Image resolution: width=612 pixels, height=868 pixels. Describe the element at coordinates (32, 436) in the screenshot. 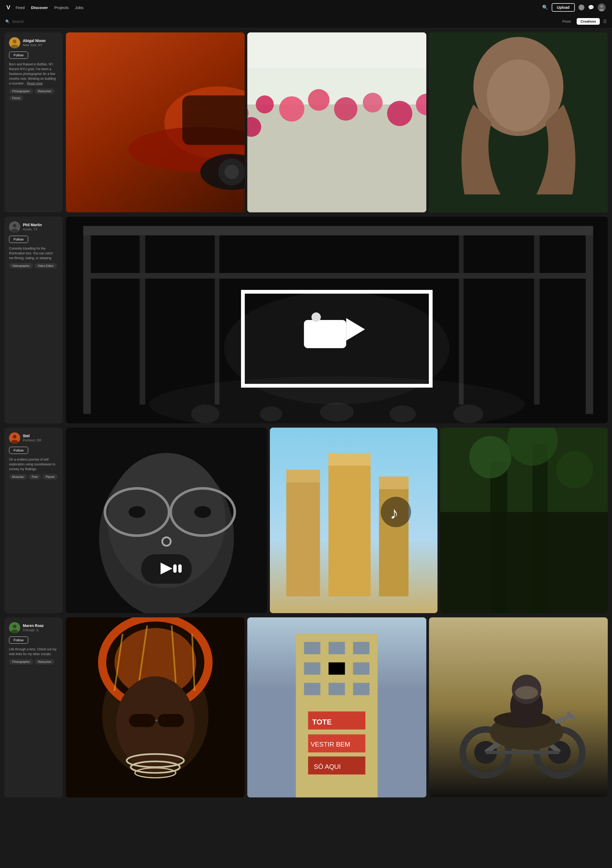

I see `user-name-stel: Stel` at that location.